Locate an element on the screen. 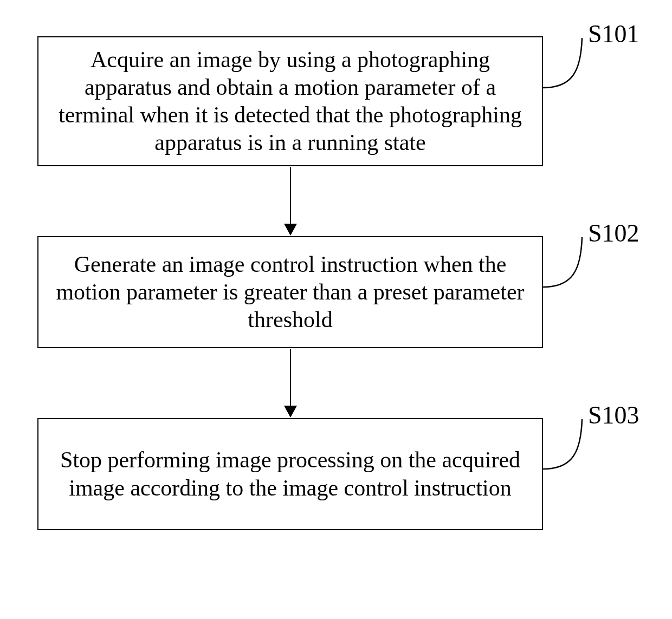  step-label-s101: S101 is located at coordinates (613, 34).